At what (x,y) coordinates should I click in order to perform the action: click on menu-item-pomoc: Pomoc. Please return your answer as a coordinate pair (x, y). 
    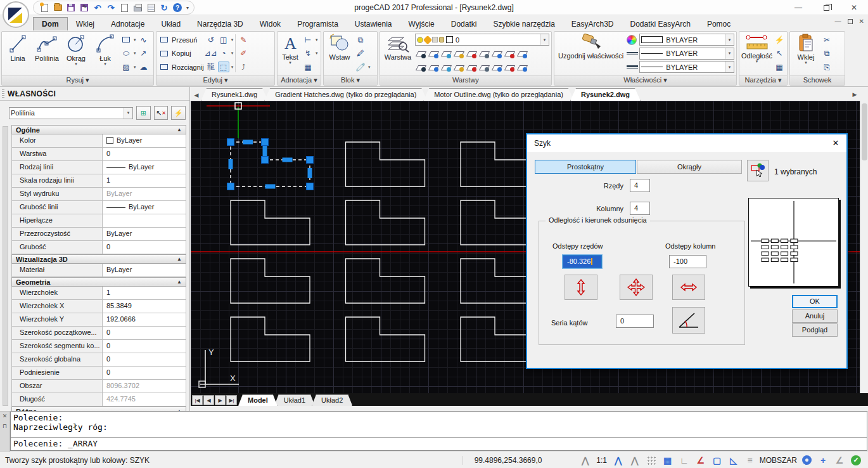
    Looking at the image, I should click on (718, 24).